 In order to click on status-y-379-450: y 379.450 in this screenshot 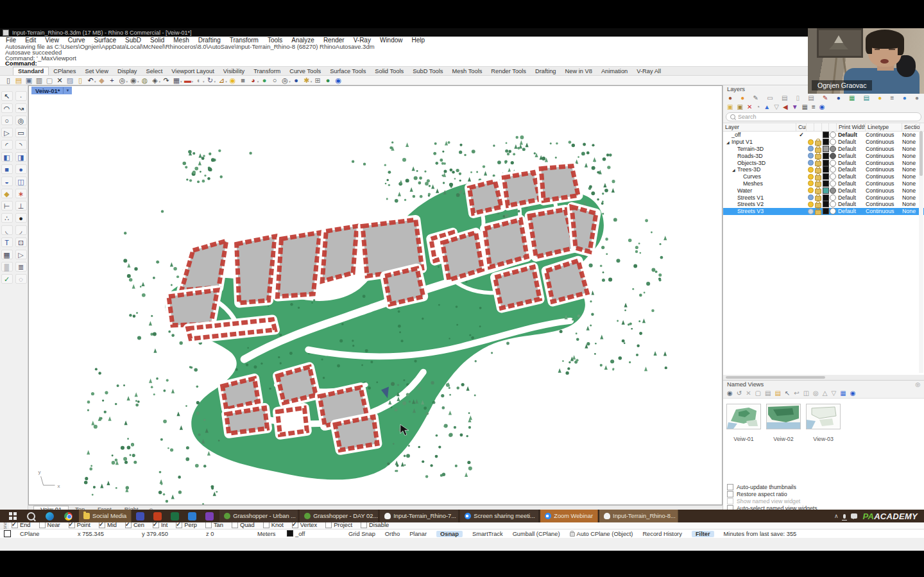, I will do `click(174, 534)`.